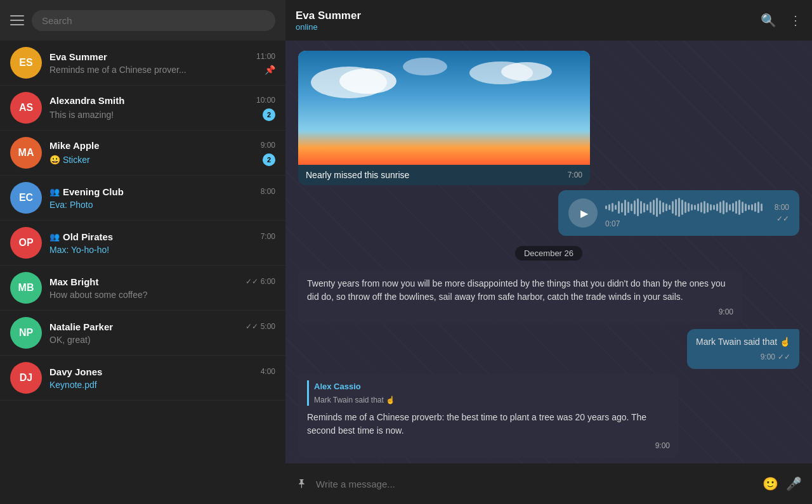  What do you see at coordinates (770, 484) in the screenshot?
I see `emoji-icon: 🙂` at bounding box center [770, 484].